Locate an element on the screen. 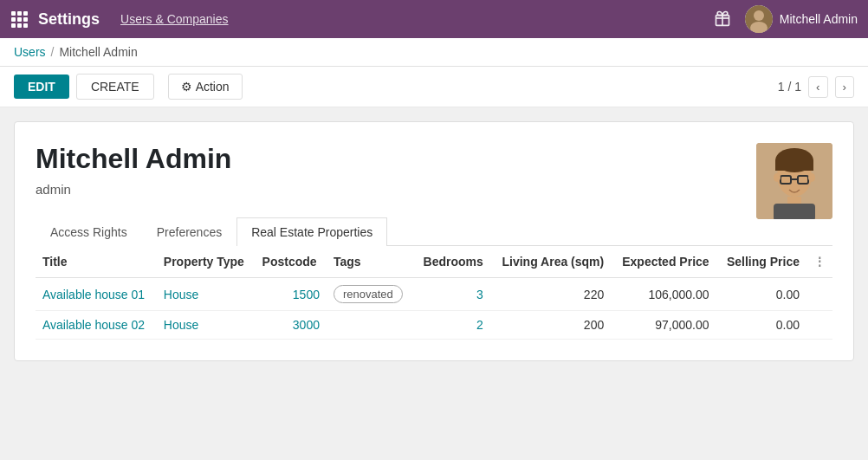 Image resolution: width=868 pixels, height=460 pixels. row2-postcode: 3000 is located at coordinates (291, 326).